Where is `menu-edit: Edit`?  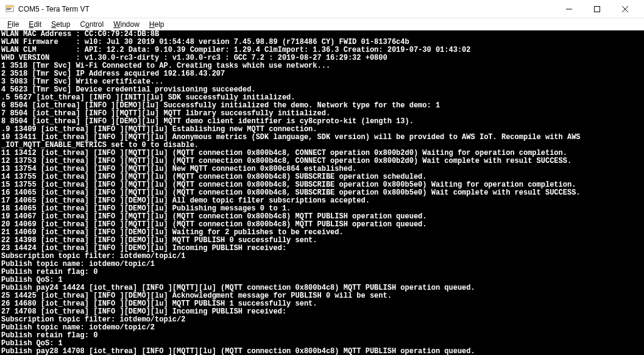 menu-edit: Edit is located at coordinates (35, 24).